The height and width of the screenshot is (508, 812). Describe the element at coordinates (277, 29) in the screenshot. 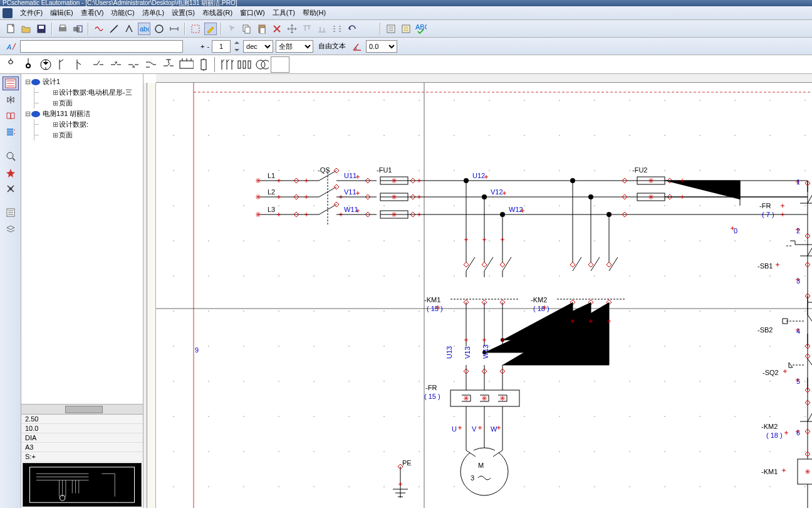

I see `delete-icon` at that location.